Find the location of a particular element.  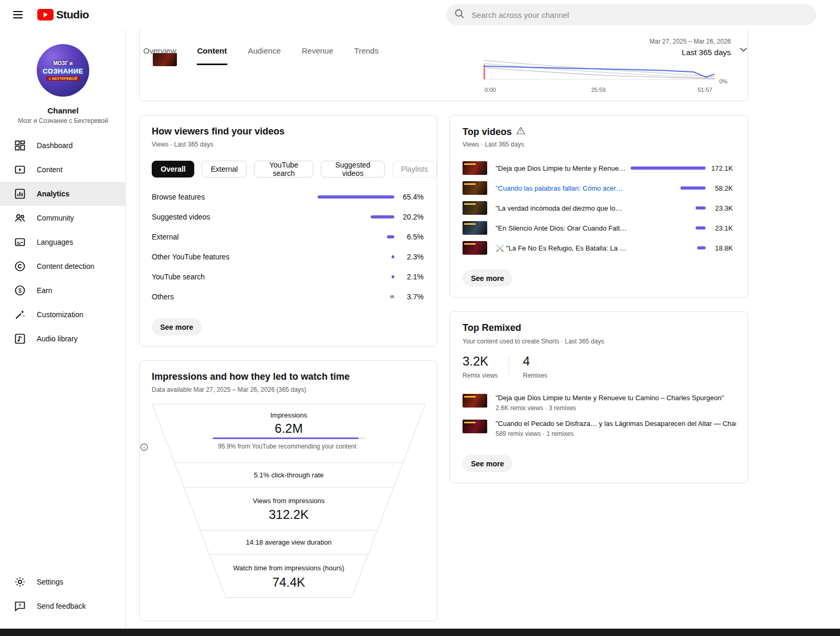

views-from-impressions-label: Views from impressions is located at coordinates (289, 501).